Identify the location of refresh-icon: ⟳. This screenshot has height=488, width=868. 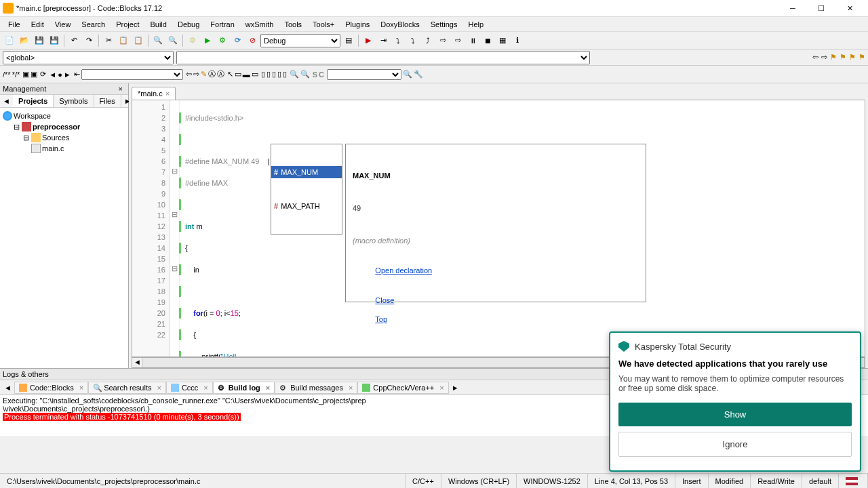
(43, 75).